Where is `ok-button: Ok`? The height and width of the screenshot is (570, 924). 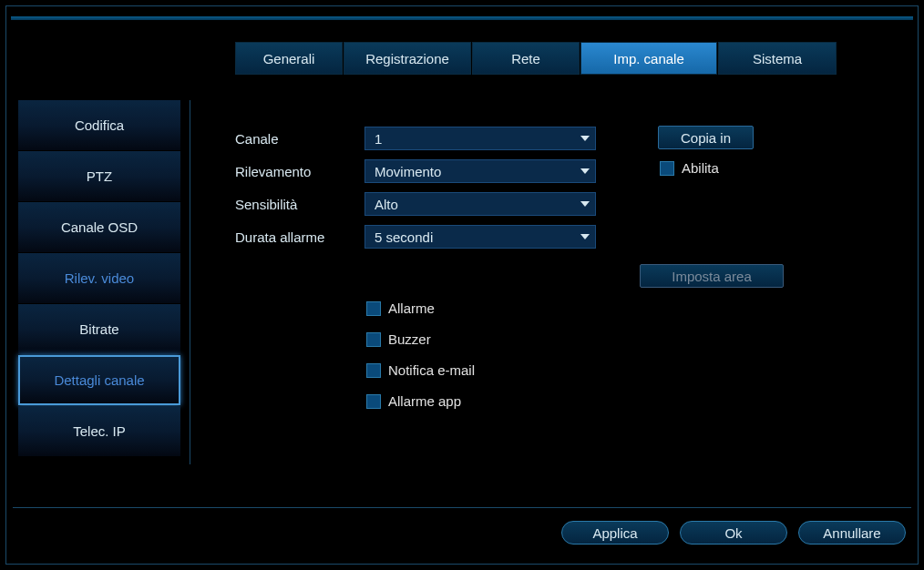 ok-button: Ok is located at coordinates (734, 533).